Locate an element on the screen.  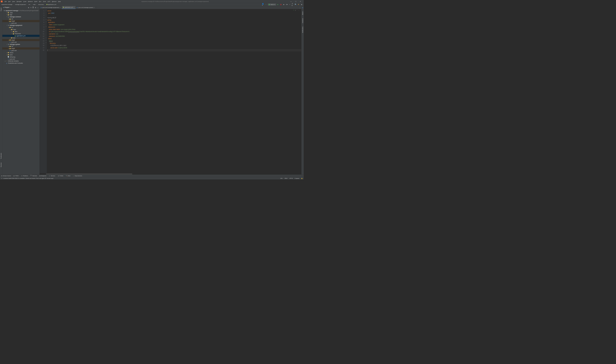
tree-item: ▼▣manage-common is located at coordinates (21, 17).